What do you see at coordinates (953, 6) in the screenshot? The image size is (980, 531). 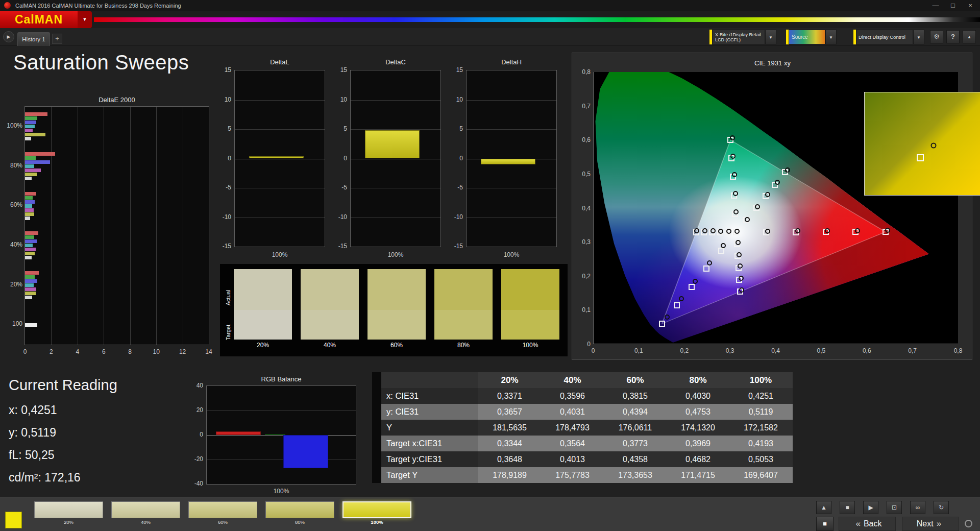 I see `maximize-button: □` at bounding box center [953, 6].